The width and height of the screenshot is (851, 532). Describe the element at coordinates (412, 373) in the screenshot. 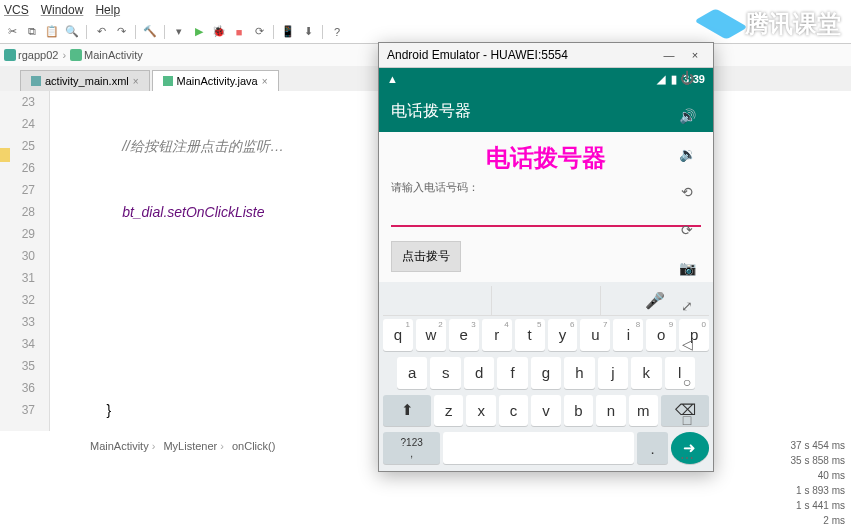

I see `key-a: a` at that location.